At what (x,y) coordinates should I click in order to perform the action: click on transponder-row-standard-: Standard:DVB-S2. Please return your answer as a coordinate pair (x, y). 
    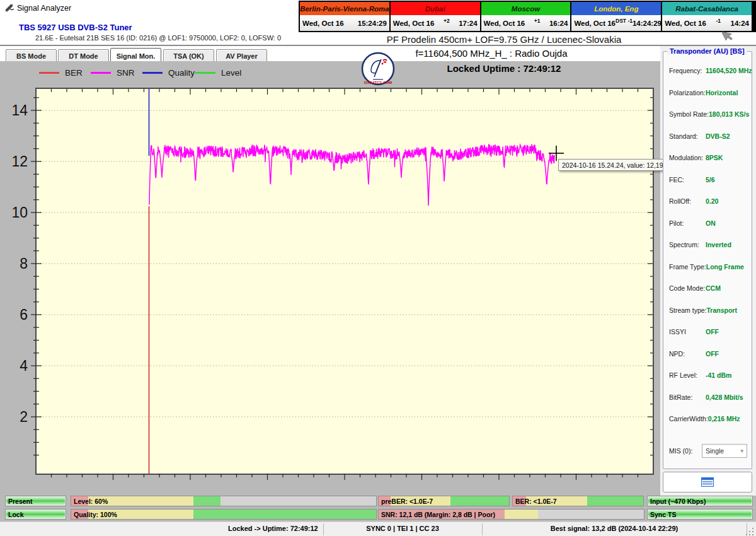
    Looking at the image, I should click on (708, 137).